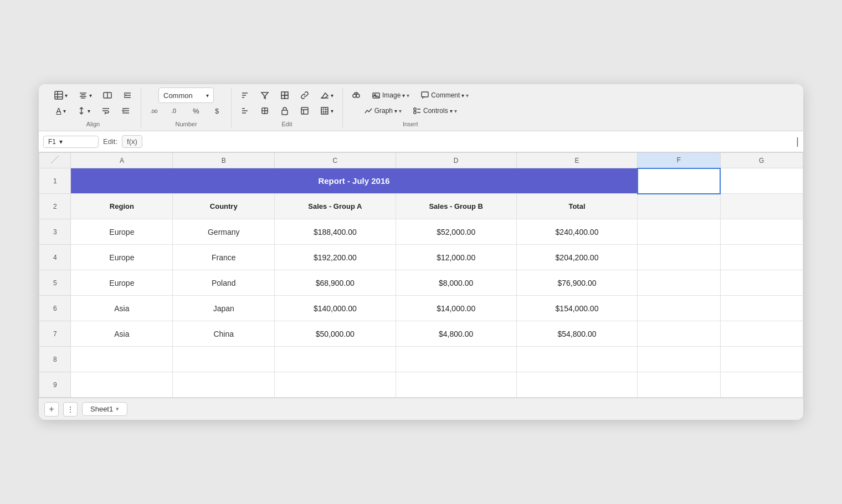 The width and height of the screenshot is (842, 504). What do you see at coordinates (335, 161) in the screenshot?
I see `col-header-c: C` at bounding box center [335, 161].